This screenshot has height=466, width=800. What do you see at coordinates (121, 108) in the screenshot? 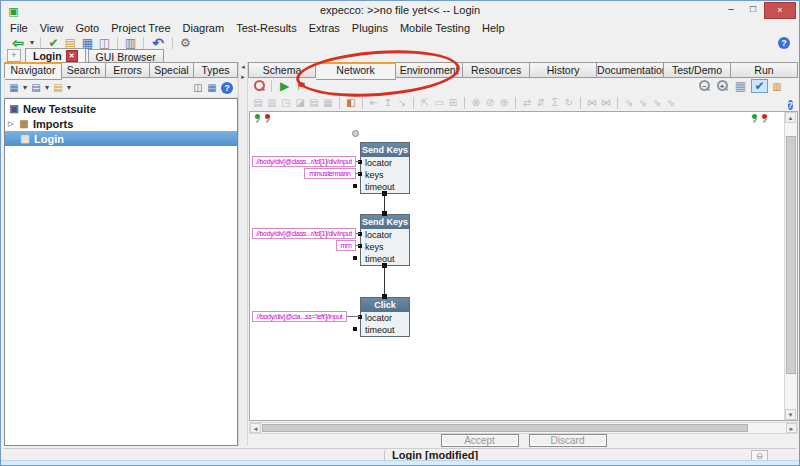
I see `tree-item-new-testsuite: ▣ New Testsuite` at bounding box center [121, 108].